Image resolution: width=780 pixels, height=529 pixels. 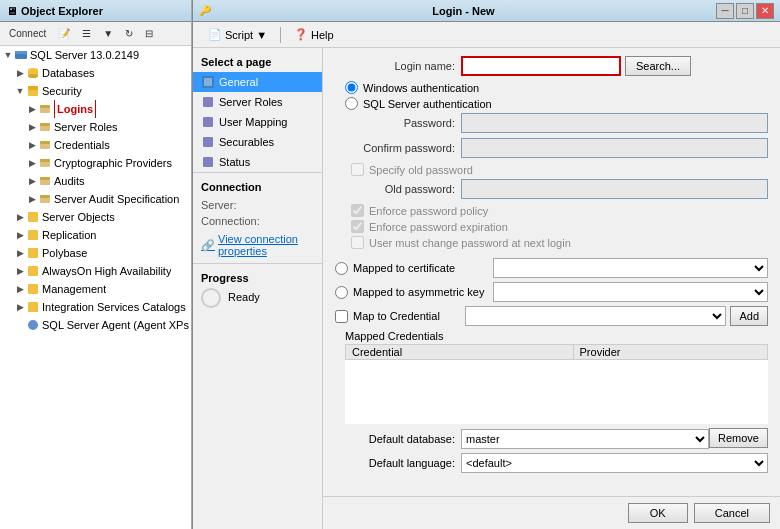 What do you see at coordinates (208, 246) in the screenshot?
I see `connection-link-icon: 🔗` at bounding box center [208, 246].